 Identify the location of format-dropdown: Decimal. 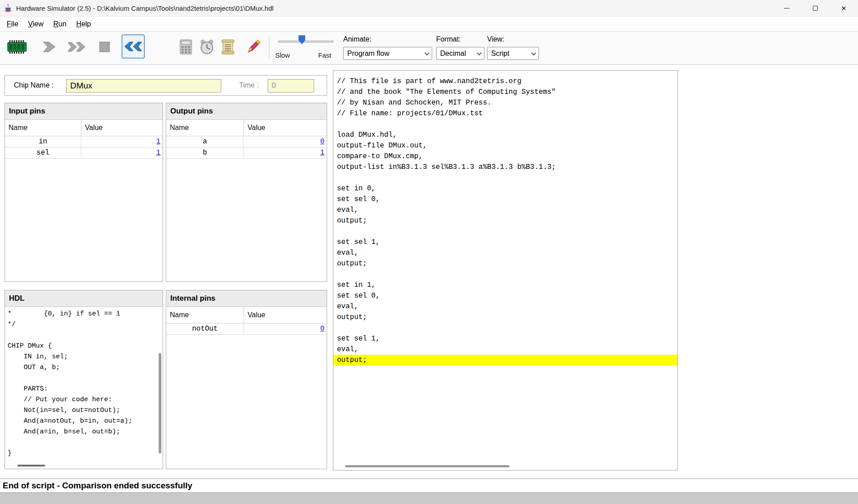
(460, 54).